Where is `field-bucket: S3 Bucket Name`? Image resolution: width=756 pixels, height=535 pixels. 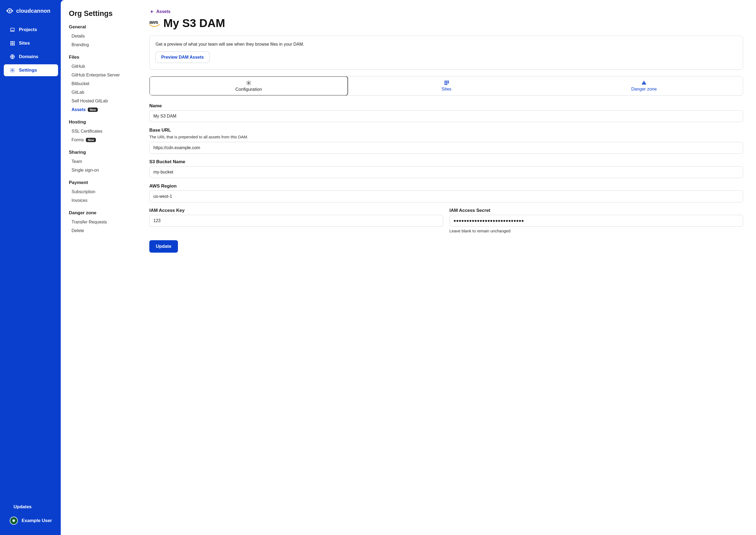 field-bucket: S3 Bucket Name is located at coordinates (446, 169).